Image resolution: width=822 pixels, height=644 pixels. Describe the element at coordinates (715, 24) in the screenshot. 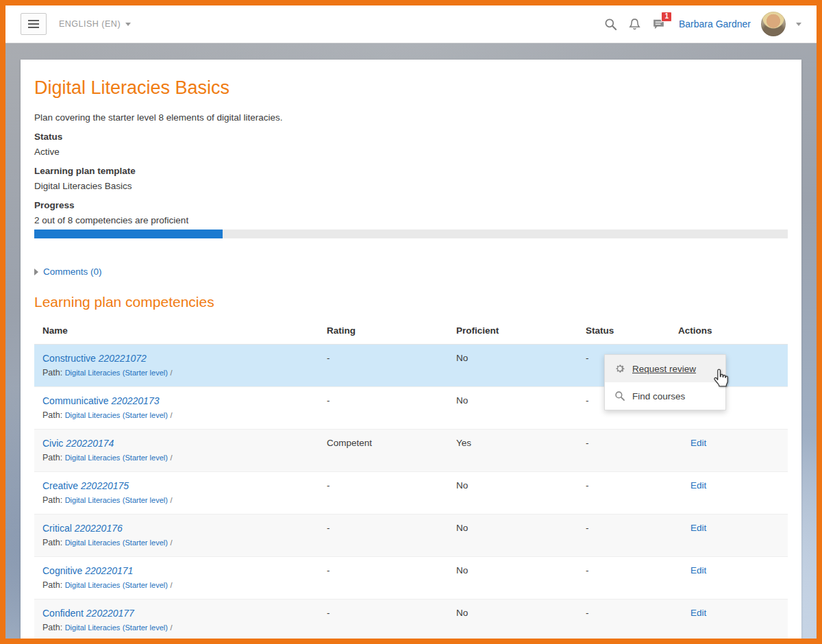

I see `user-name-link: Barbara Gardner` at that location.